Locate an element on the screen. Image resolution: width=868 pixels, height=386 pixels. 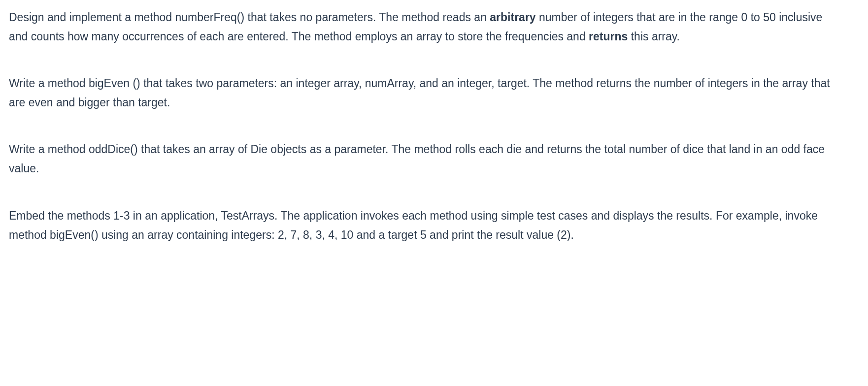
paragraph-4: Embed the methods 1-3 in an application,… is located at coordinates (423, 225).